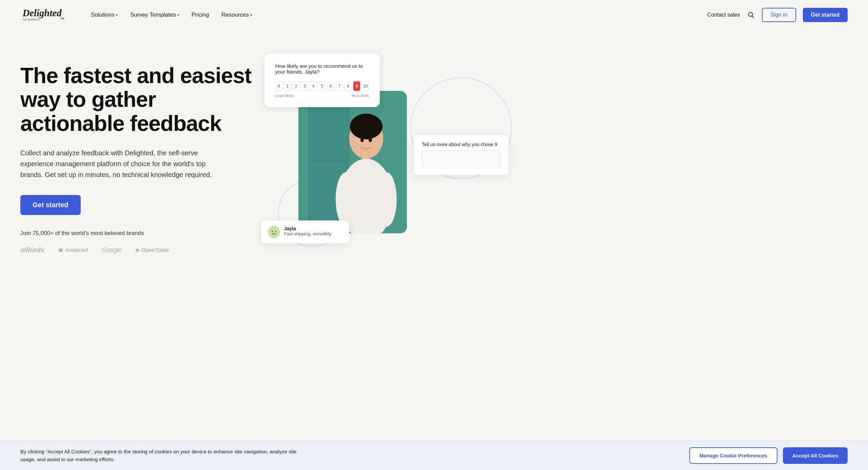 The width and height of the screenshot is (868, 470). I want to click on allbirds-logo: allbirds, so click(33, 250).